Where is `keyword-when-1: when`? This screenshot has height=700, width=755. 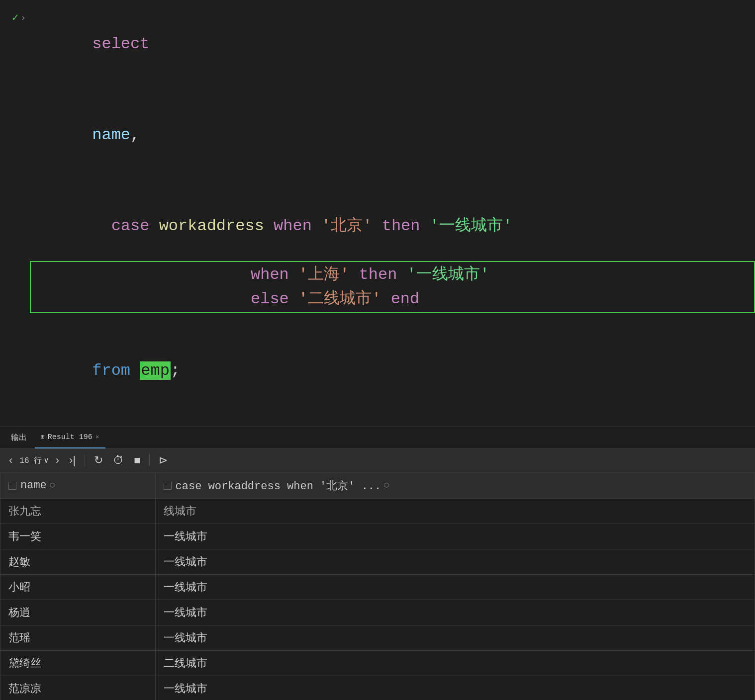
keyword-when-1: when is located at coordinates (297, 226).